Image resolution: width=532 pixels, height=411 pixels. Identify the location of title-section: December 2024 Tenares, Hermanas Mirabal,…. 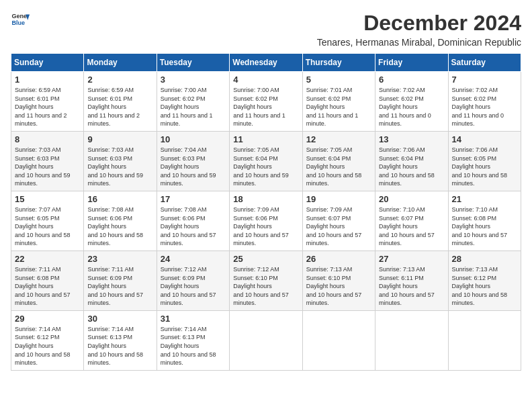
(419, 30).